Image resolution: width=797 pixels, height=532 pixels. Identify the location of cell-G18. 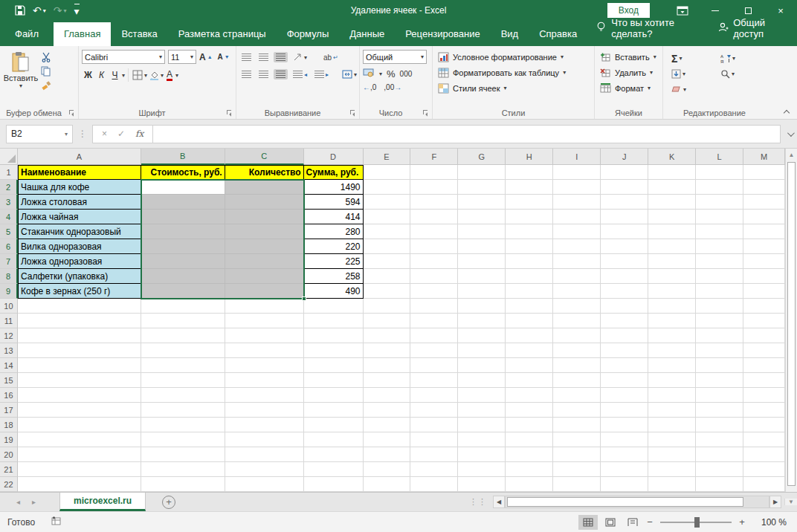
(482, 425).